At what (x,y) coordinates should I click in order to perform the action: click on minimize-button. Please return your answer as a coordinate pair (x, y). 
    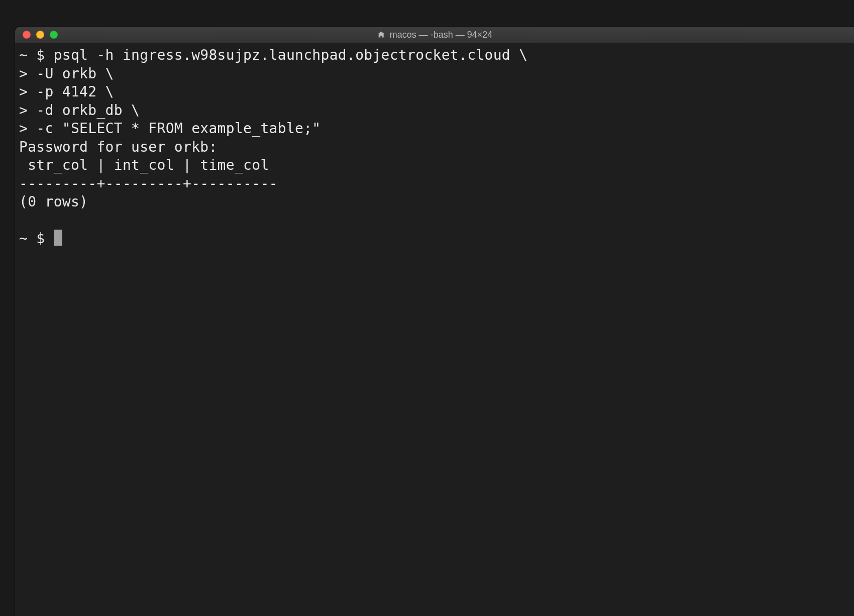
    Looking at the image, I should click on (40, 35).